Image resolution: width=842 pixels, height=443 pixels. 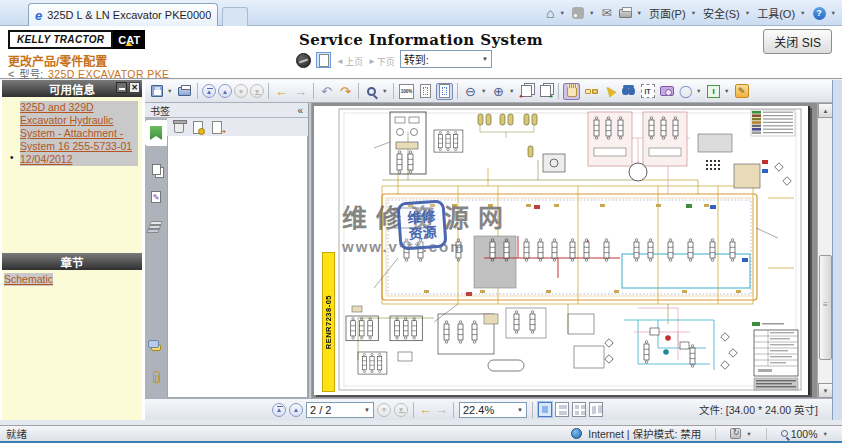 What do you see at coordinates (300, 110) in the screenshot?
I see `collapse-panel-button: «` at bounding box center [300, 110].